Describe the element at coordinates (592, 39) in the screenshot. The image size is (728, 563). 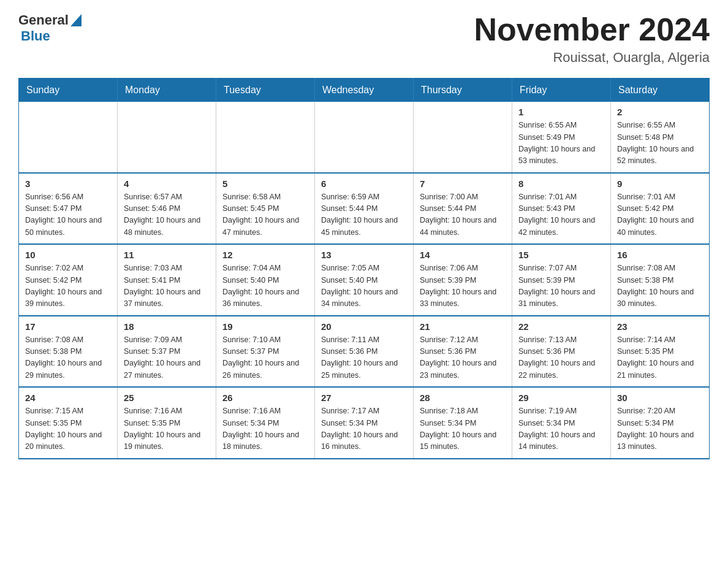
I see `title-section: November 2024 Rouissat, Ouargla, Algeria` at that location.